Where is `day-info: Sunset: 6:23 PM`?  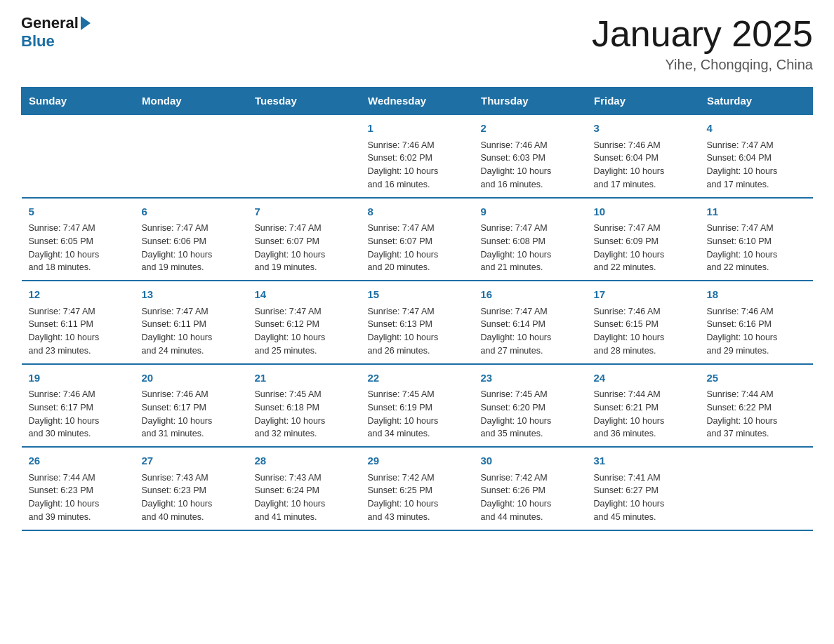 day-info: Sunset: 6:23 PM is located at coordinates (79, 491).